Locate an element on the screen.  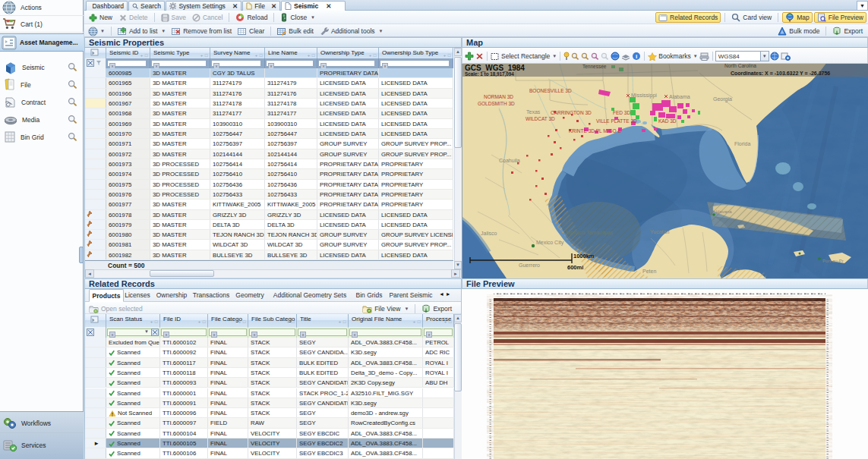
svg-text: Port-au-Pr is located at coordinates (833, 261).